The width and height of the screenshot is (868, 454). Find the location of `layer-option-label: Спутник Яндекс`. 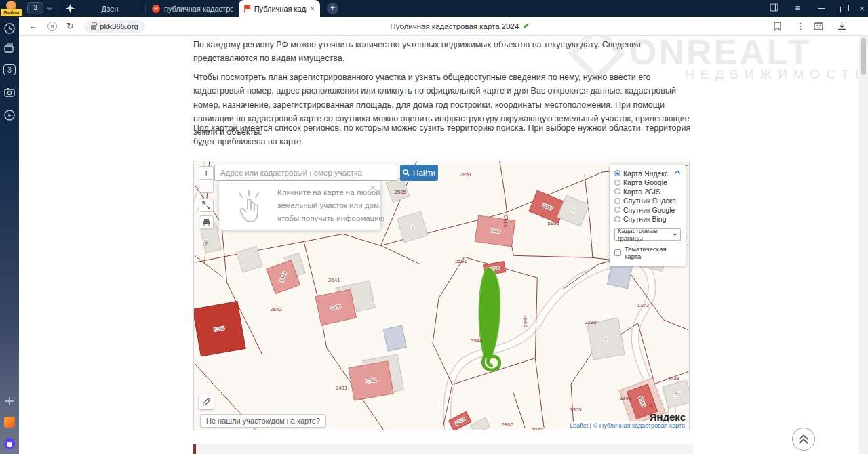

layer-option-label: Спутник Яндекс is located at coordinates (650, 201).